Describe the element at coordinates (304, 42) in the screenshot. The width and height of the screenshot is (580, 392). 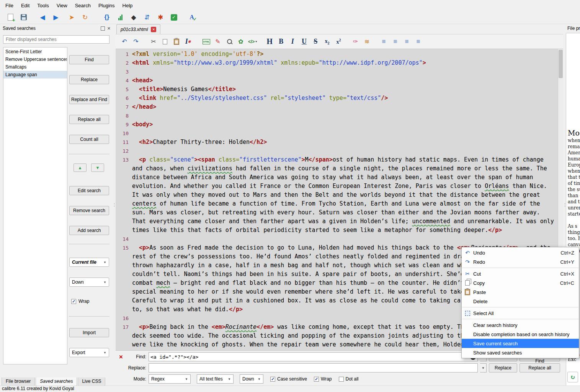
I see `underline-button: U` at that location.